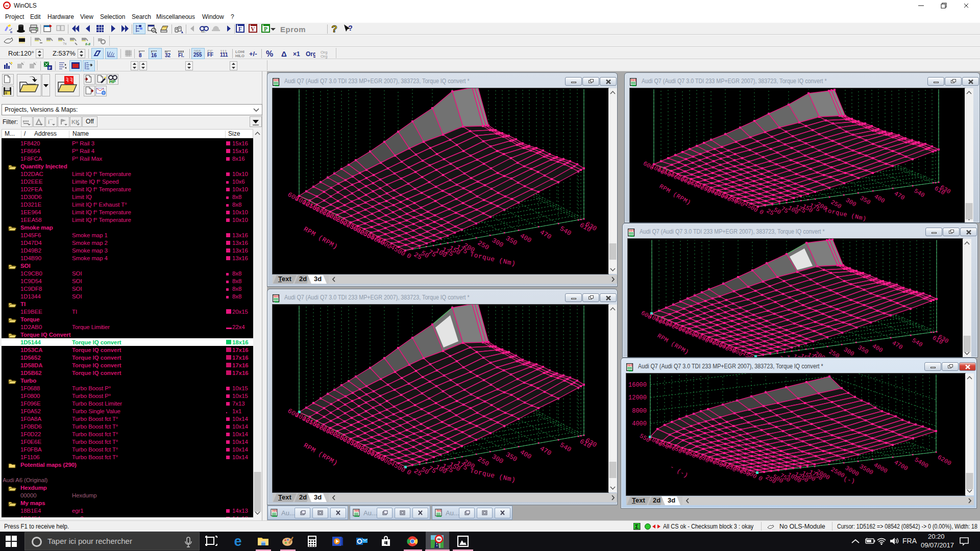 The width and height of the screenshot is (980, 551). What do you see at coordinates (637, 527) in the screenshot?
I see `svg-text: Σ` at bounding box center [637, 527].